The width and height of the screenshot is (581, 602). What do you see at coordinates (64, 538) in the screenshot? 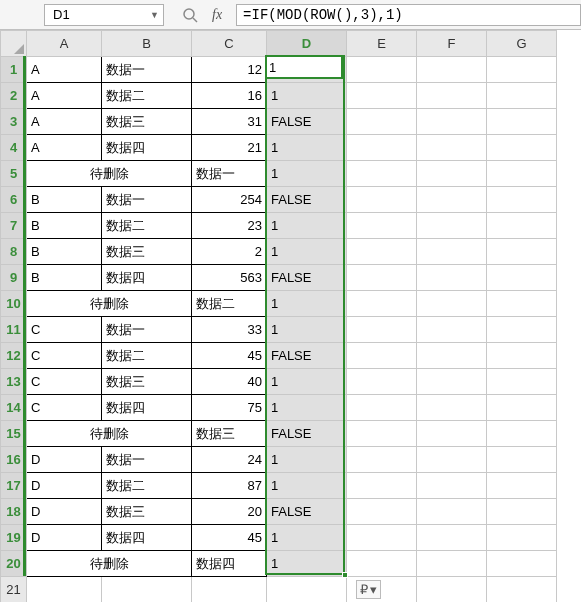
I see `cell: D` at bounding box center [64, 538].